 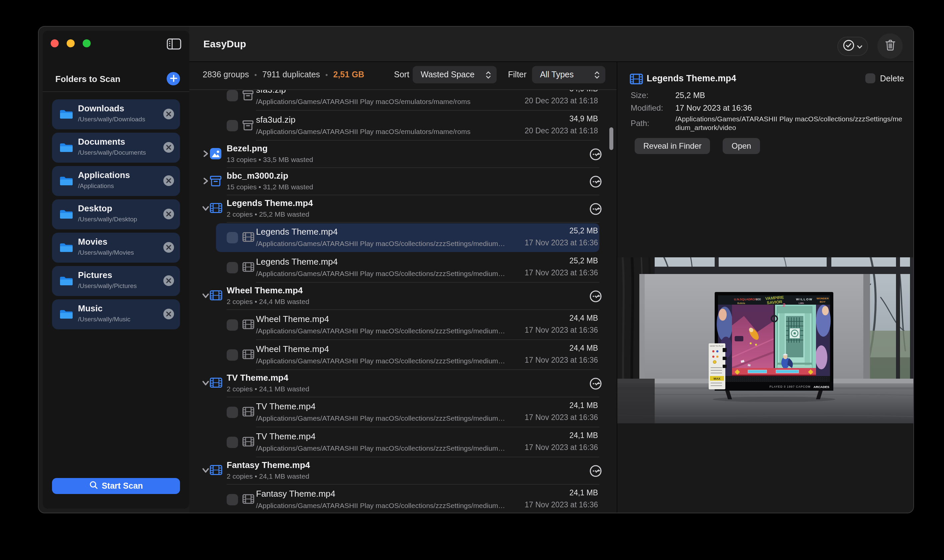 What do you see at coordinates (116, 214) in the screenshot?
I see `folder-to-scan-item: Desktop /Users/wally/Desktop` at bounding box center [116, 214].